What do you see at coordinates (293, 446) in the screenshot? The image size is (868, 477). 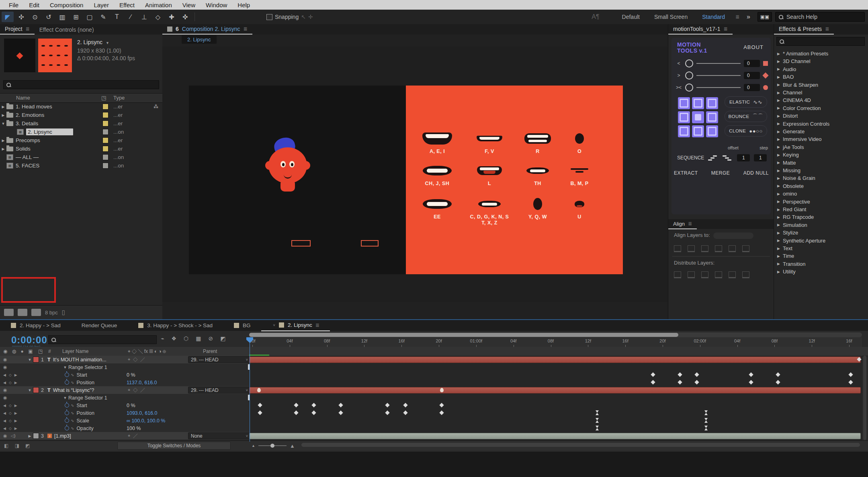 I see `zoom-in-icon: ▲` at bounding box center [293, 446].